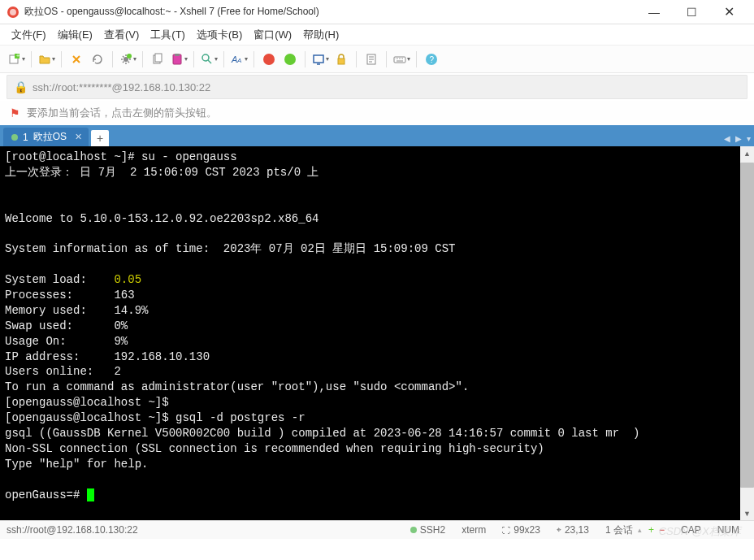  Describe the element at coordinates (46, 137) in the screenshot. I see `session-tab: 1 欧拉OS ✕` at that location.